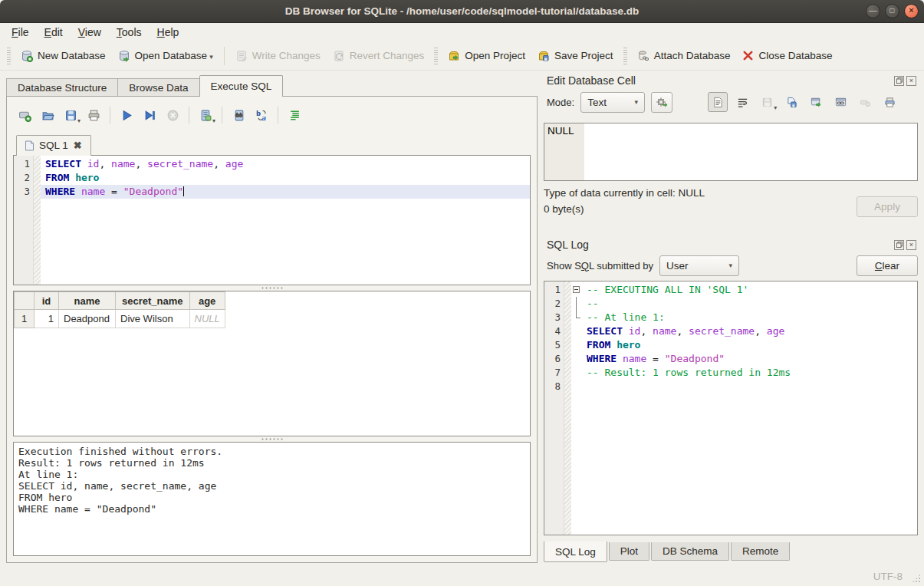  What do you see at coordinates (761, 551) in the screenshot?
I see `bottom-tab-remote: Remote` at bounding box center [761, 551].